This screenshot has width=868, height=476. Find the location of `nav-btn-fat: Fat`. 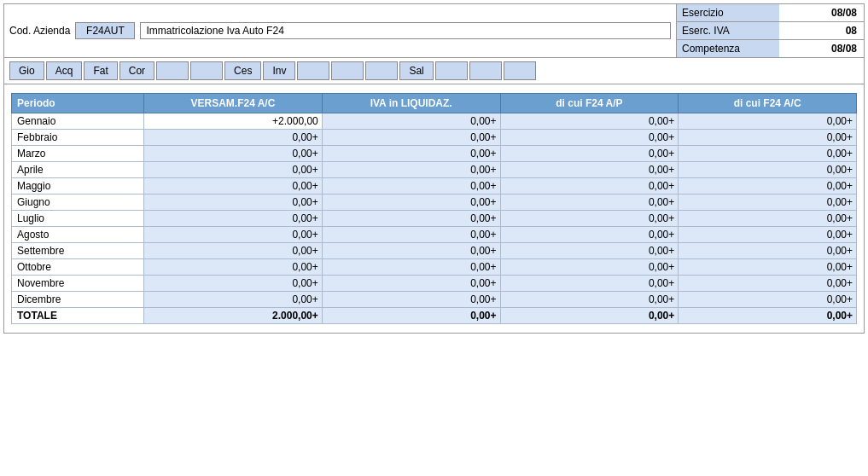

nav-btn-fat: Fat is located at coordinates (101, 71).